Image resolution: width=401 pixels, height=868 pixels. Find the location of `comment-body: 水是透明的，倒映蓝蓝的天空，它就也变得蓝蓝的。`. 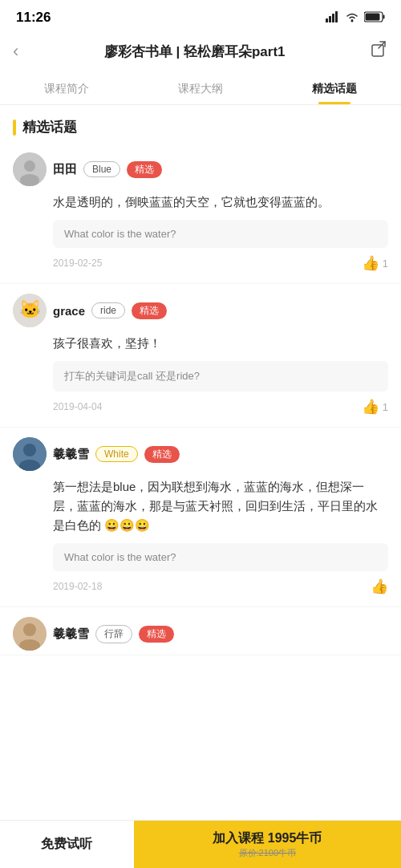

comment-body: 水是透明的，倒映蓝蓝的天空，它就也变得蓝蓝的。 is located at coordinates (200, 202).